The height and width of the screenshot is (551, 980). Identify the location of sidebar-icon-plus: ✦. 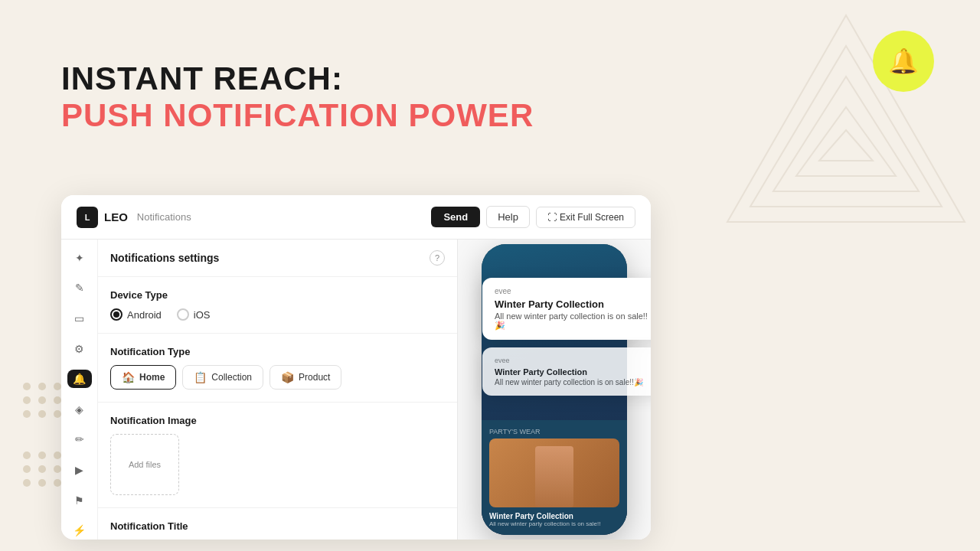
(80, 258).